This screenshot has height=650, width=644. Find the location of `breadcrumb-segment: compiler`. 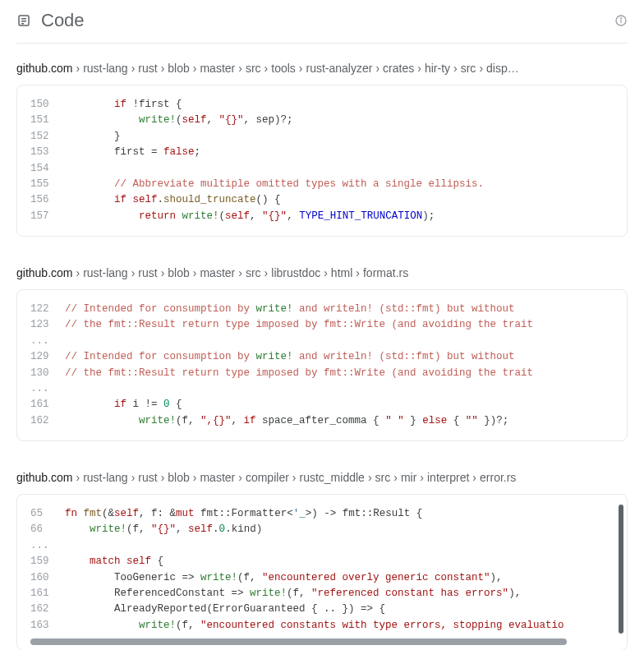

breadcrumb-segment: compiler is located at coordinates (268, 477).